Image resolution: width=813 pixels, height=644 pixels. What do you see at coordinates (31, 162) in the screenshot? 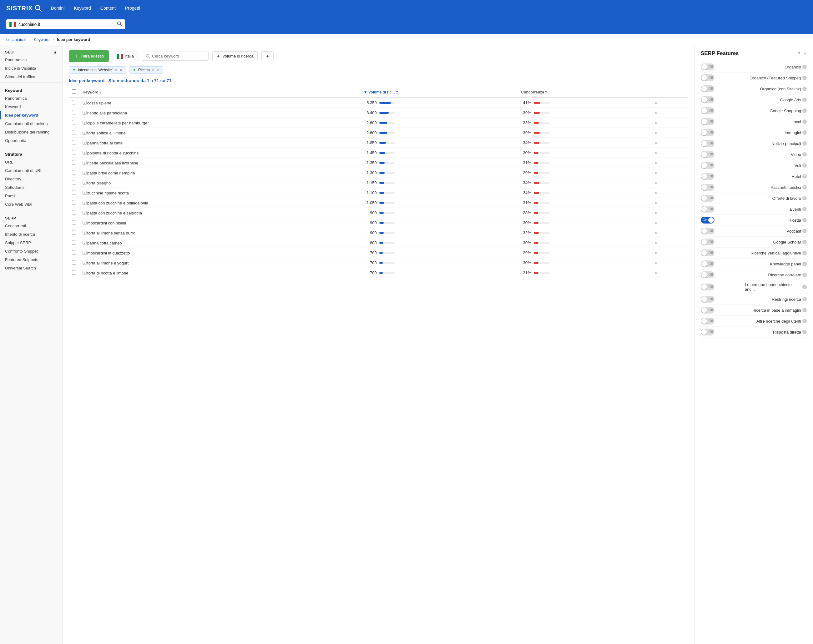
I see `sidebar-item-url: URL` at bounding box center [31, 162].